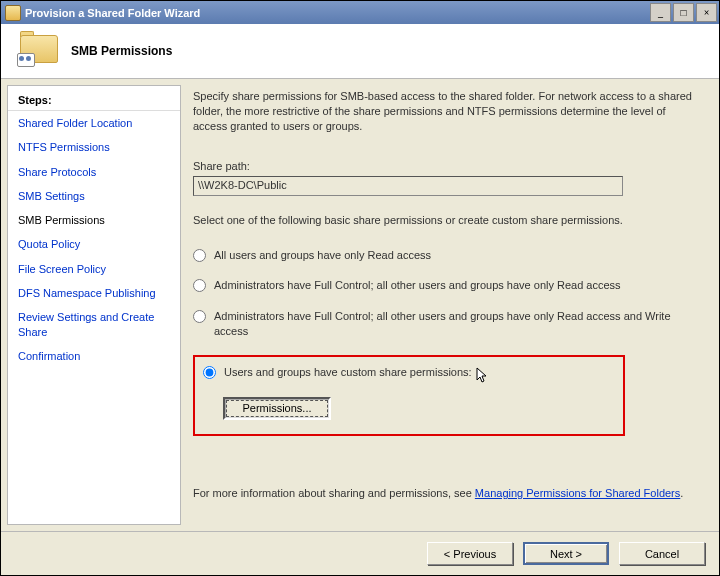  What do you see at coordinates (338, 13) in the screenshot?
I see `window-title: Provision a Shared Folder Wizard` at bounding box center [338, 13].